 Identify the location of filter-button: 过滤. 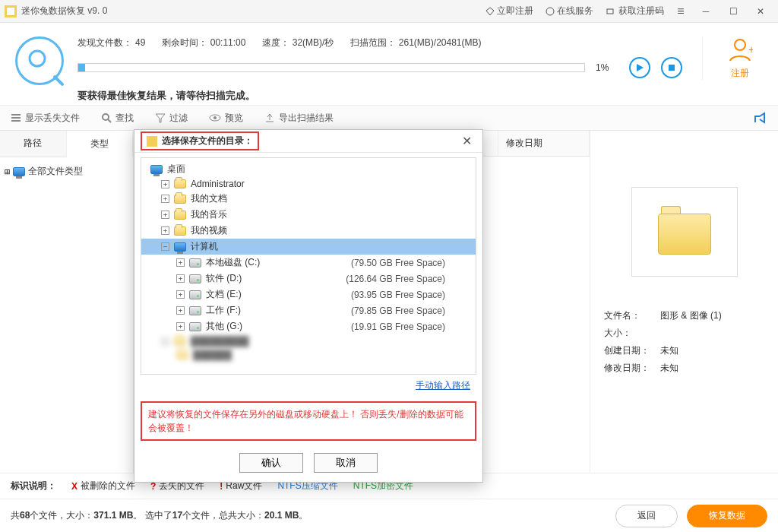
(172, 119).